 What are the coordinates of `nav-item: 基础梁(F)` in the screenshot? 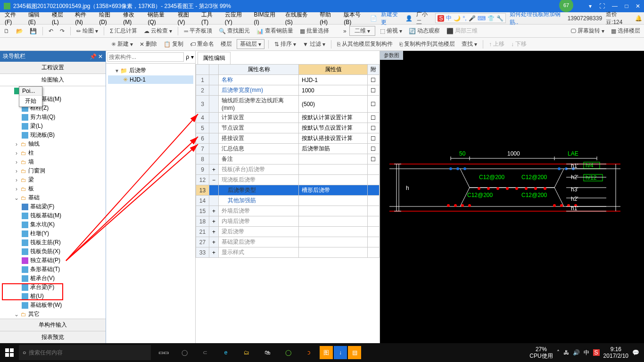 It's located at (53, 206).